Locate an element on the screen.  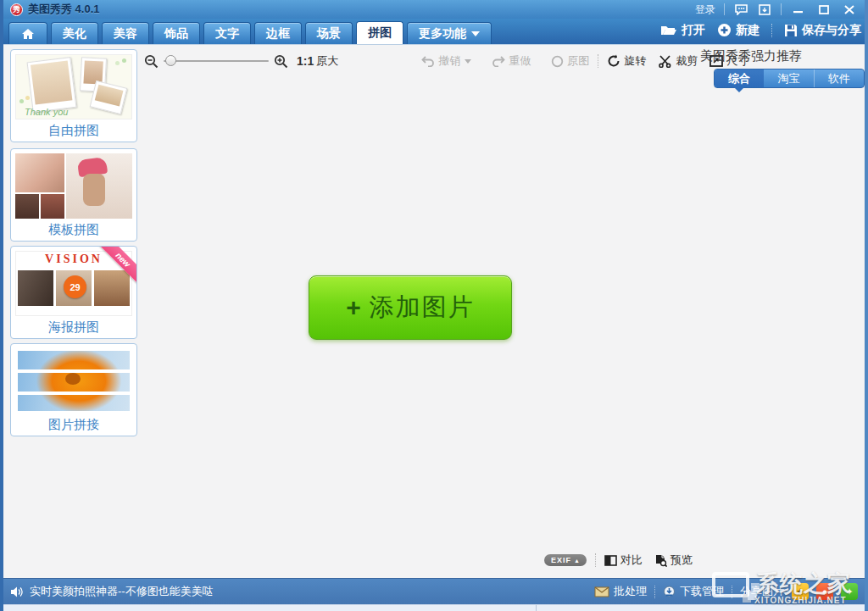
undo-label: 撤销 is located at coordinates (449, 61).